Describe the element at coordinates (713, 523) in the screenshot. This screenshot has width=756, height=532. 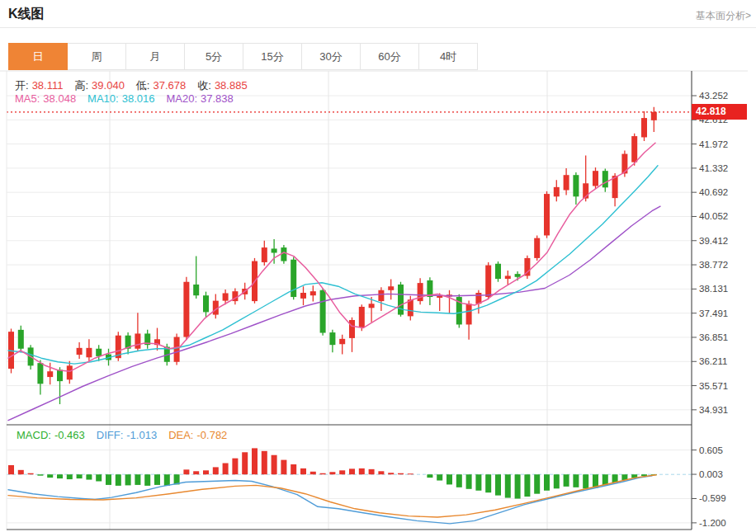
I see `svg-text: -1.200` at that location.